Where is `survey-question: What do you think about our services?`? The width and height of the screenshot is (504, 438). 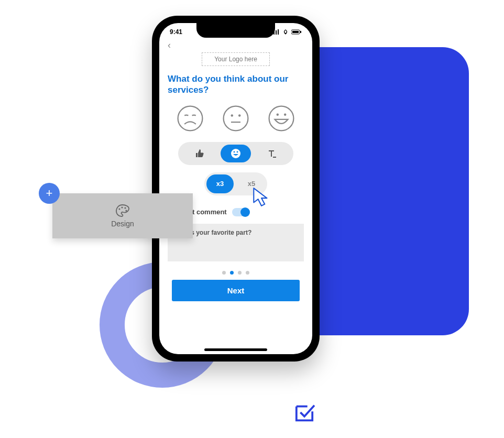
survey-question: What do you think about our services? is located at coordinates (236, 85).